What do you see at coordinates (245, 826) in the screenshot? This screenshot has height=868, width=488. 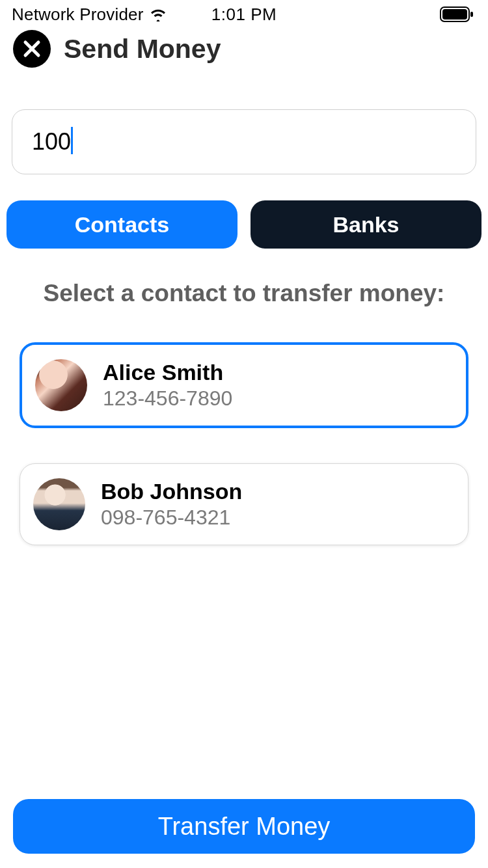 I see `transfer-button-label: Transfer Money` at bounding box center [245, 826].